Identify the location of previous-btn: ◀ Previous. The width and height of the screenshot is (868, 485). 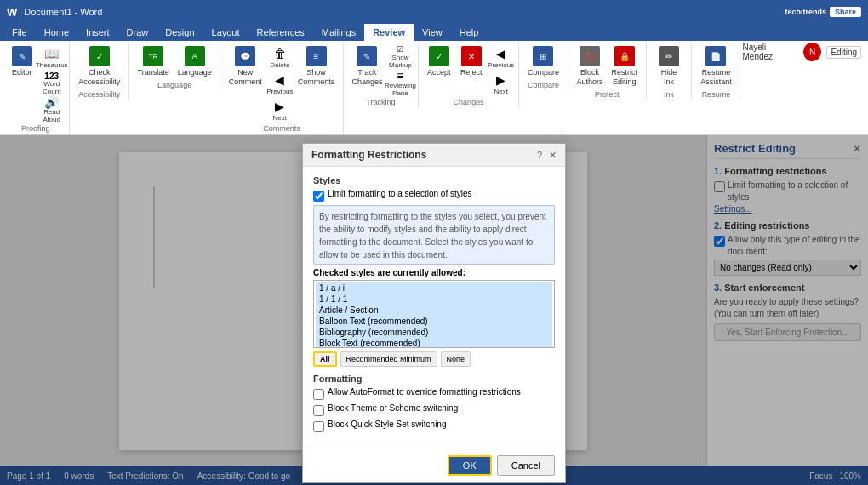
(280, 83).